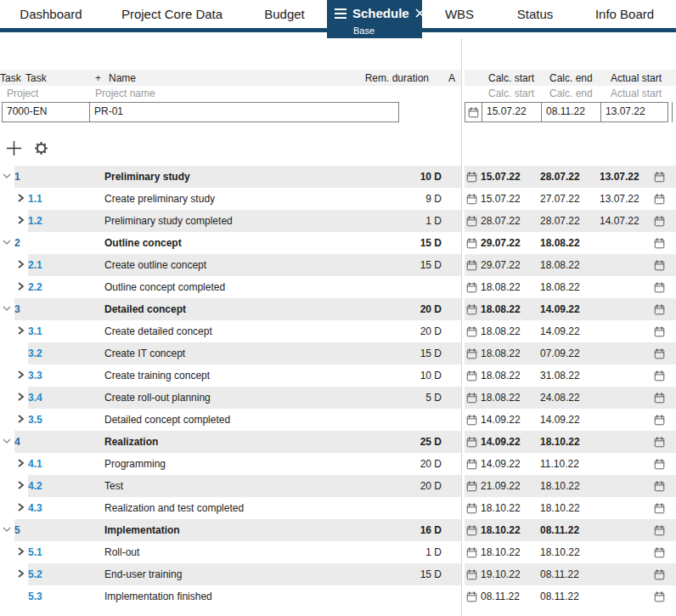 The height and width of the screenshot is (616, 676). I want to click on tab-project-core-data: Project Core Data, so click(172, 14).